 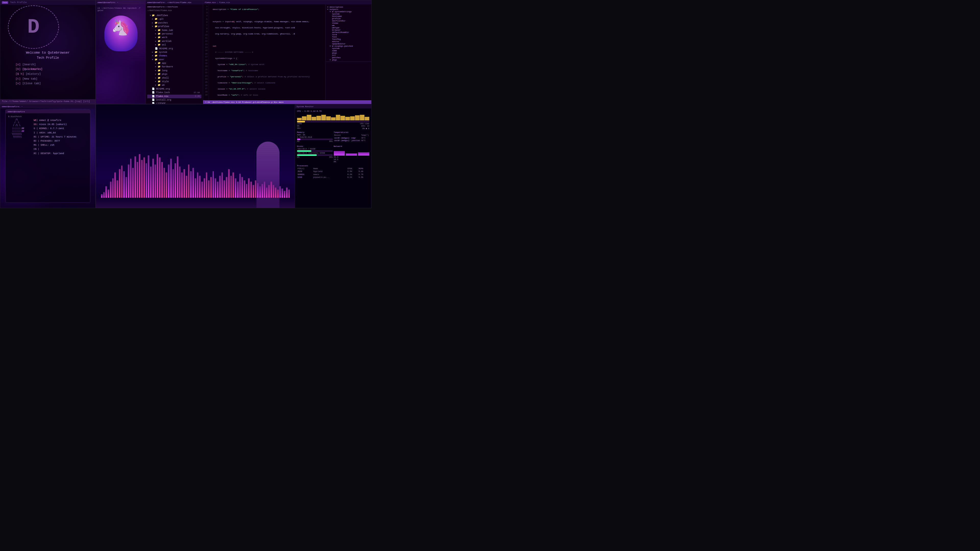 I want to click on ftree-flakenix: 📄 flake.nix 2.2K, so click(x=174, y=97).